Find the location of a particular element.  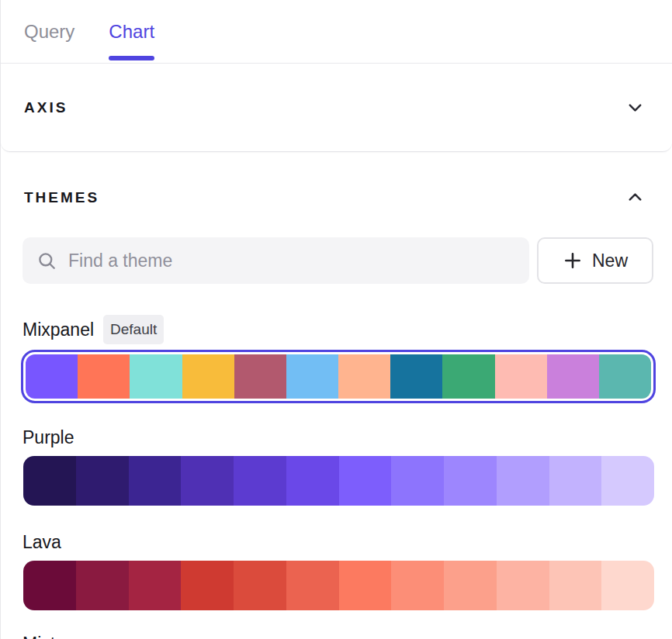

new-theme-button-label: New is located at coordinates (610, 261).